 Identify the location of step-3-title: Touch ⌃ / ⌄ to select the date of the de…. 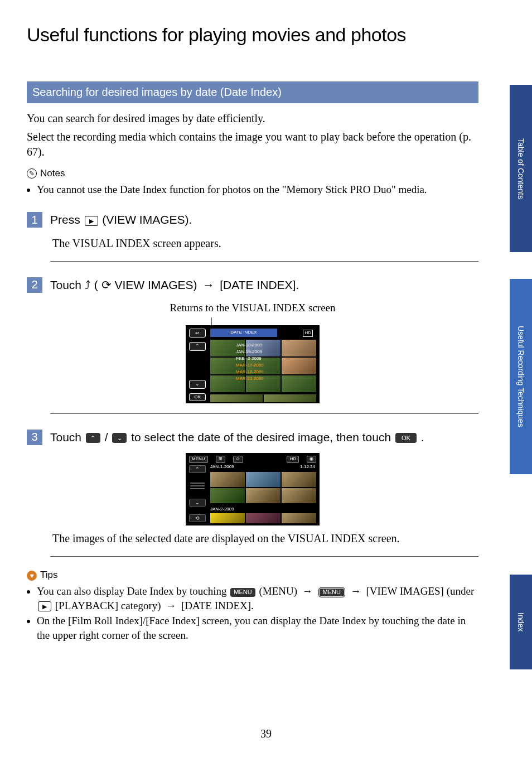
(264, 437).